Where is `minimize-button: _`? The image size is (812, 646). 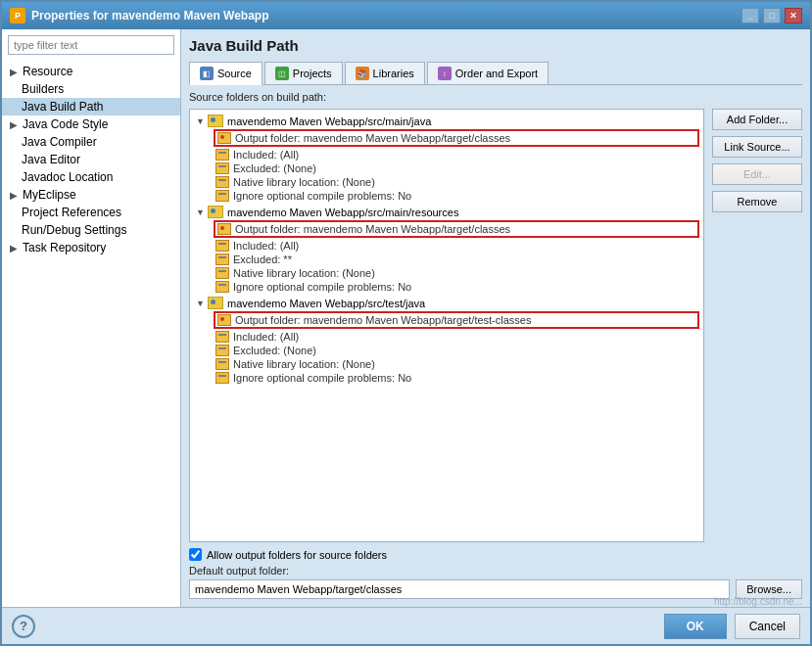 minimize-button: _ is located at coordinates (750, 16).